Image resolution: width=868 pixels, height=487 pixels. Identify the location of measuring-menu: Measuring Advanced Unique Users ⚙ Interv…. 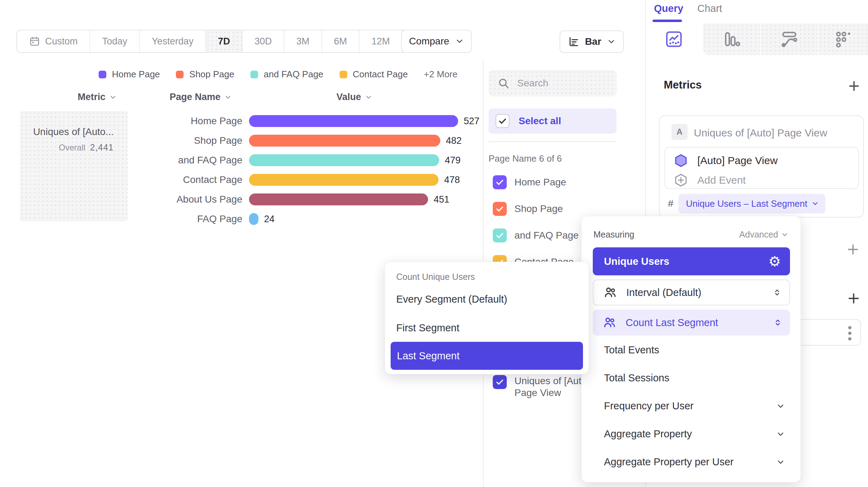
(691, 349).